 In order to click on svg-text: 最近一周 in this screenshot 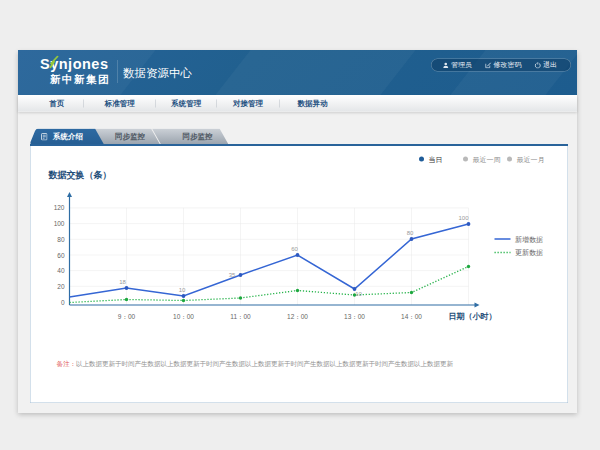, I will do `click(487, 160)`.